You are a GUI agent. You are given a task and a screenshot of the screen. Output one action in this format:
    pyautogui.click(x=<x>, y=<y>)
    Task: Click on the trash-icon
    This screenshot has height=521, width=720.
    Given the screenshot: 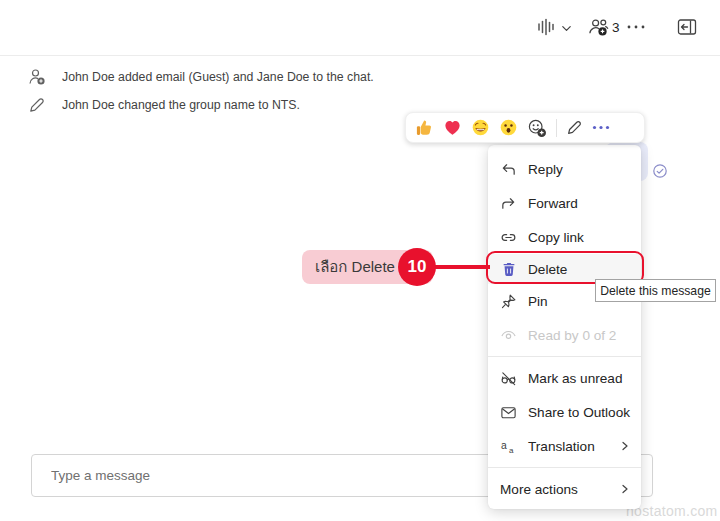 What is the action you would take?
    pyautogui.click(x=508, y=270)
    